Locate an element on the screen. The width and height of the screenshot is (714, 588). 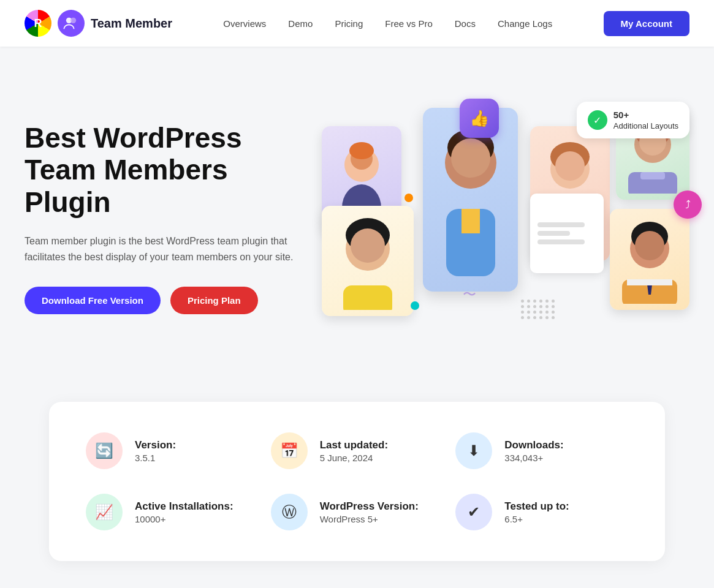
stat-text-4: WordPress Version:WordPress 5+ is located at coordinates (369, 512).